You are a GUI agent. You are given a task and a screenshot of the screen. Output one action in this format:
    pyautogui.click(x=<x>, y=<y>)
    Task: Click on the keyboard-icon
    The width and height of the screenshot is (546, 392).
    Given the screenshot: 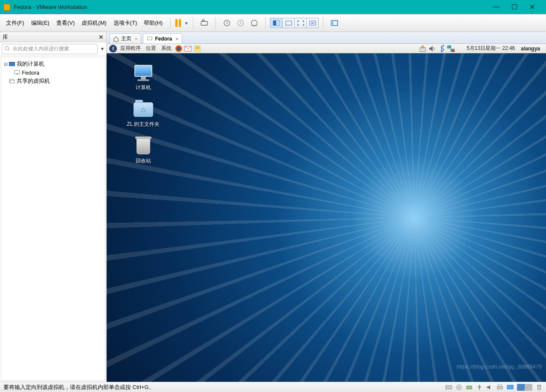 What is the action you would take?
    pyautogui.click(x=204, y=23)
    